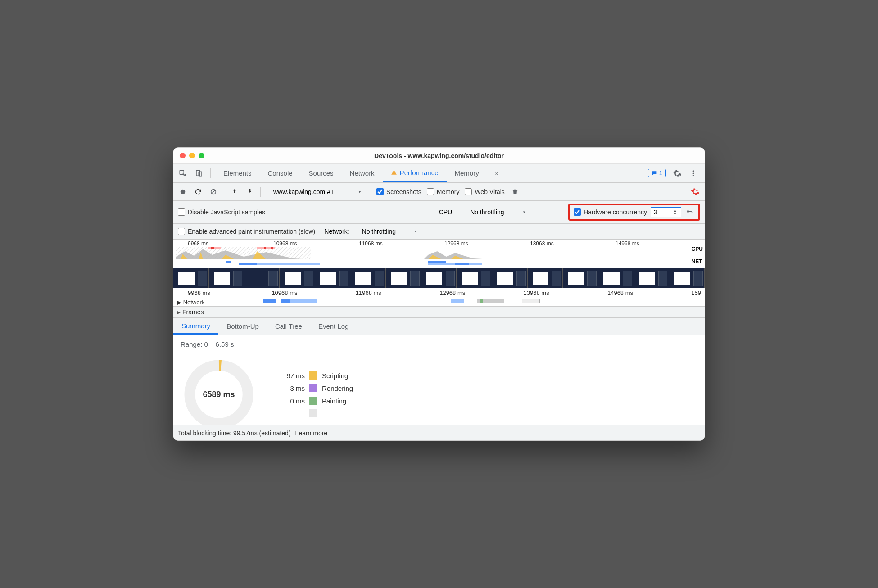  I want to click on performance-toolbar: www.kapwing.com #1 Screenshots Memory We…, so click(439, 192).